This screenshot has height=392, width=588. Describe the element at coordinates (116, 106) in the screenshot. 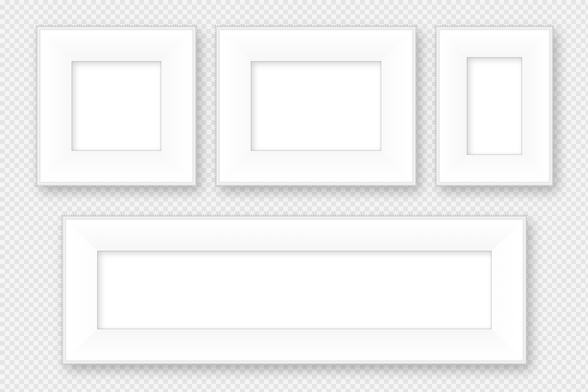

I see `frame-square` at that location.